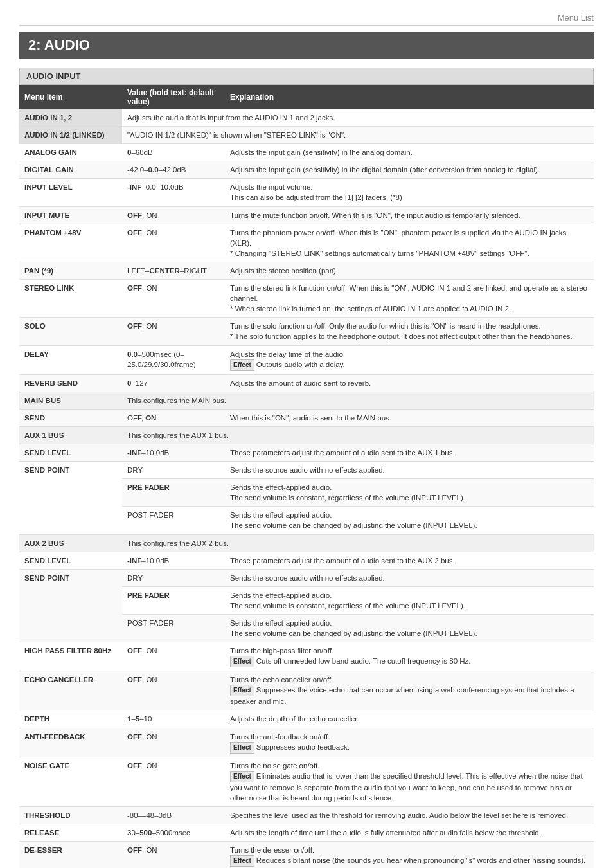  Describe the element at coordinates (409, 270) in the screenshot. I see `cell-explain: Adjusts the stereo position (pan).` at that location.